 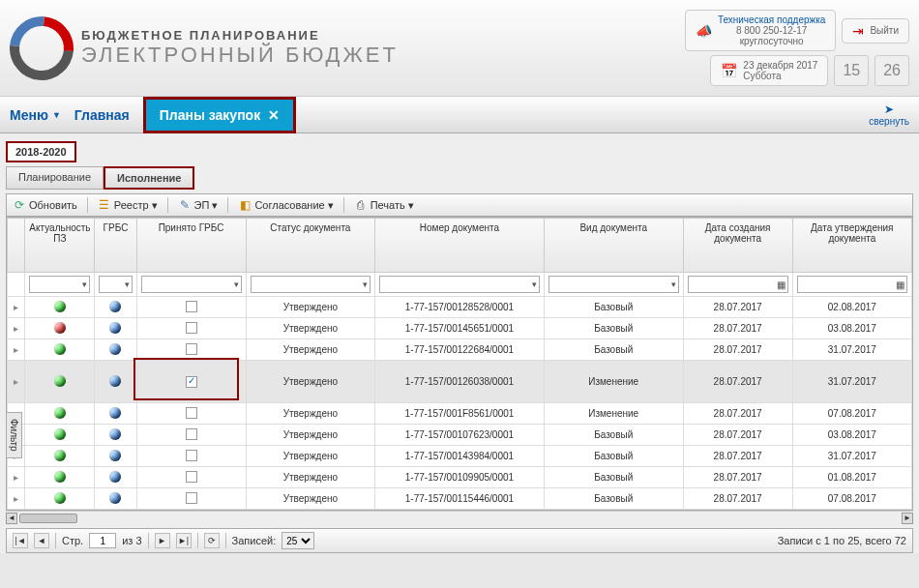 What do you see at coordinates (285, 205) in the screenshot?
I see `approval-button: ◧Согласование▾` at bounding box center [285, 205].